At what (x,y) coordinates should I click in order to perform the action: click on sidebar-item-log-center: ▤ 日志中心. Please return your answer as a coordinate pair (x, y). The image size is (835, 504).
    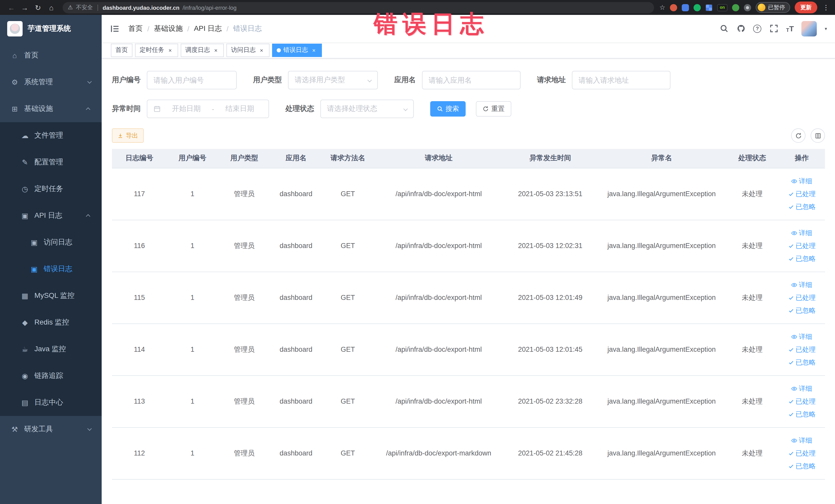
    Looking at the image, I should click on (51, 403).